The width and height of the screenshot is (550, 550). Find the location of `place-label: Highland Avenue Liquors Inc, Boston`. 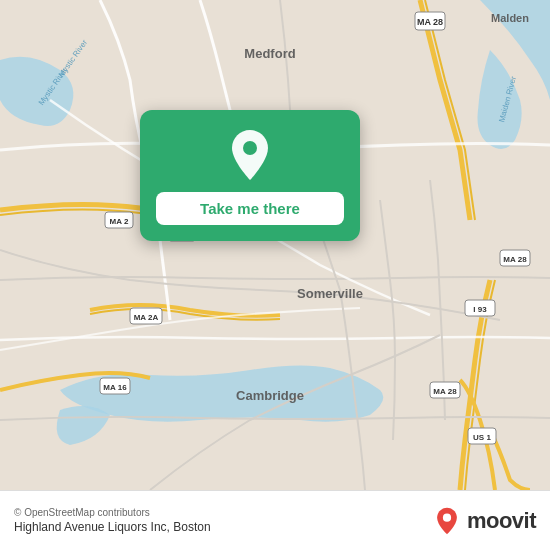

place-label: Highland Avenue Liquors Inc, Boston is located at coordinates (112, 527).